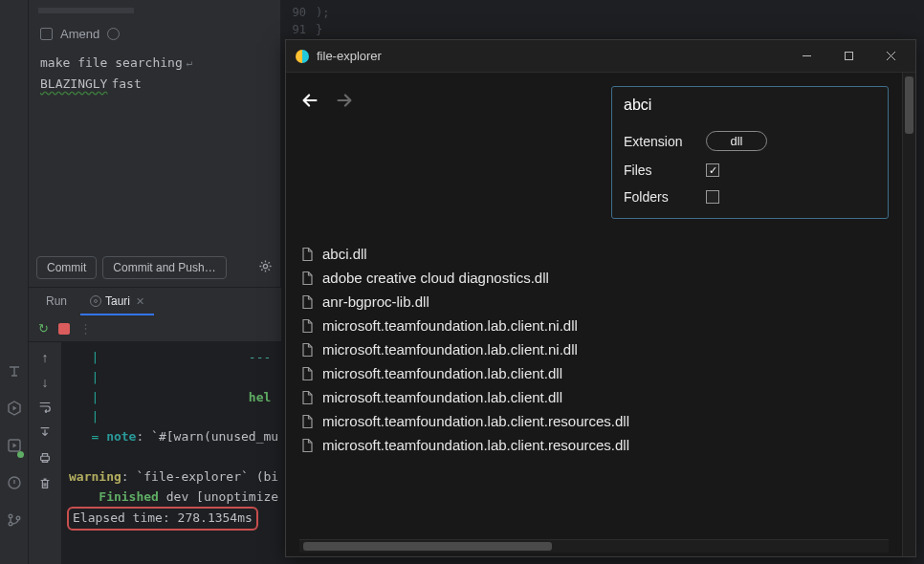  What do you see at coordinates (713, 170) in the screenshot?
I see `files-checkbox` at bounding box center [713, 170].